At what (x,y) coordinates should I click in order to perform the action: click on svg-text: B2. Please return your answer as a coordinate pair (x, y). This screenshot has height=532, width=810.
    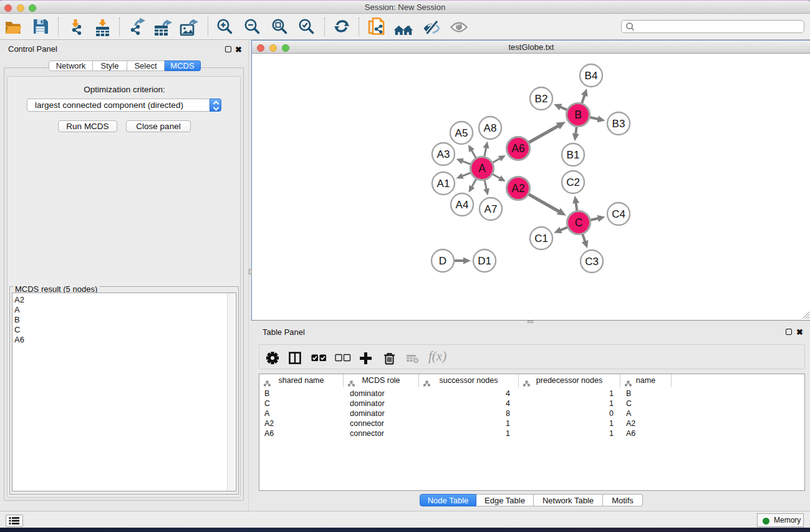
    Looking at the image, I should click on (541, 99).